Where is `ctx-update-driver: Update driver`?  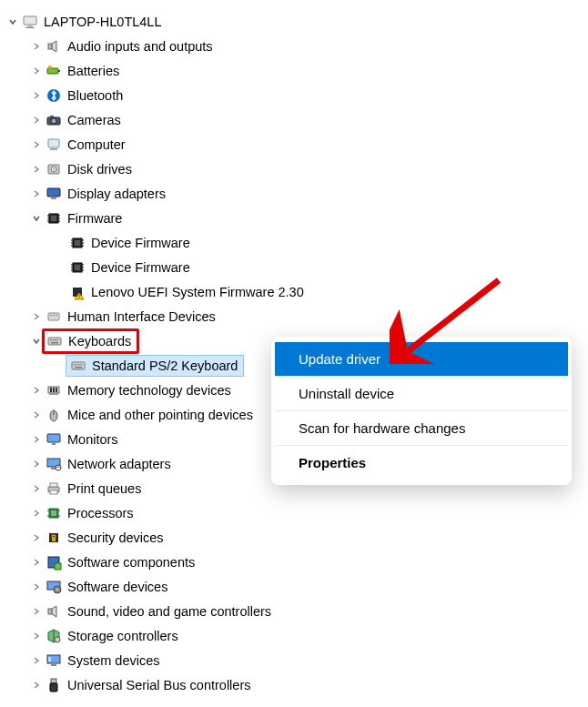 ctx-update-driver: Update driver is located at coordinates (421, 359).